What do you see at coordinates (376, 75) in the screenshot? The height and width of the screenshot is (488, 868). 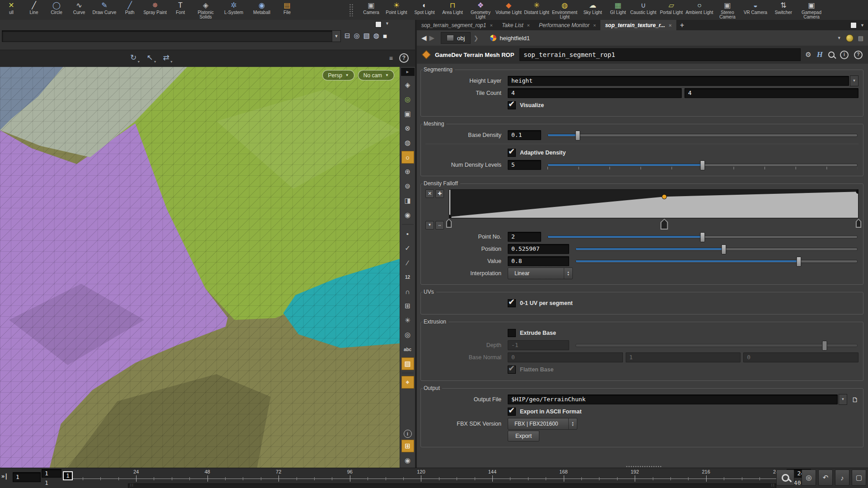 I see `camera-button: No cam ▼` at bounding box center [376, 75].